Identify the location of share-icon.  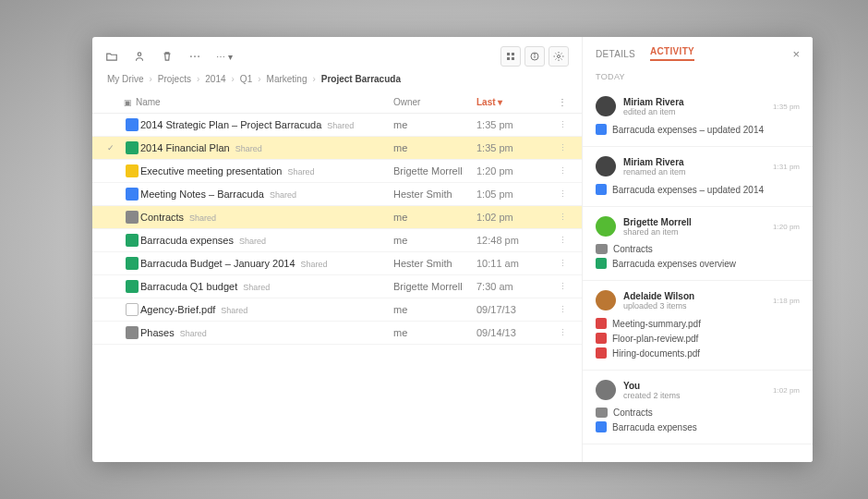
(139, 56).